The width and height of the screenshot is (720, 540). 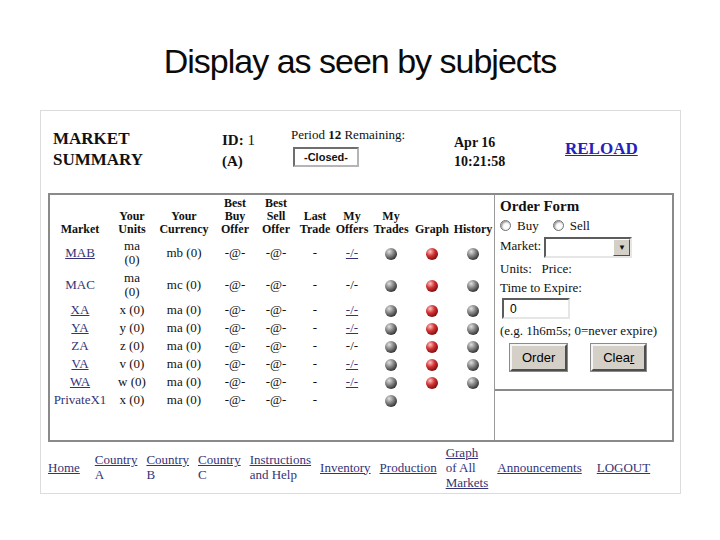 What do you see at coordinates (80, 284) in the screenshot?
I see `market-link: MAC` at bounding box center [80, 284].